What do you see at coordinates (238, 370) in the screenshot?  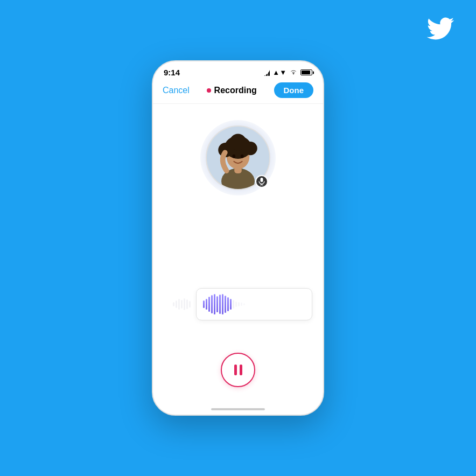 I see `pause-button-container` at bounding box center [238, 370].